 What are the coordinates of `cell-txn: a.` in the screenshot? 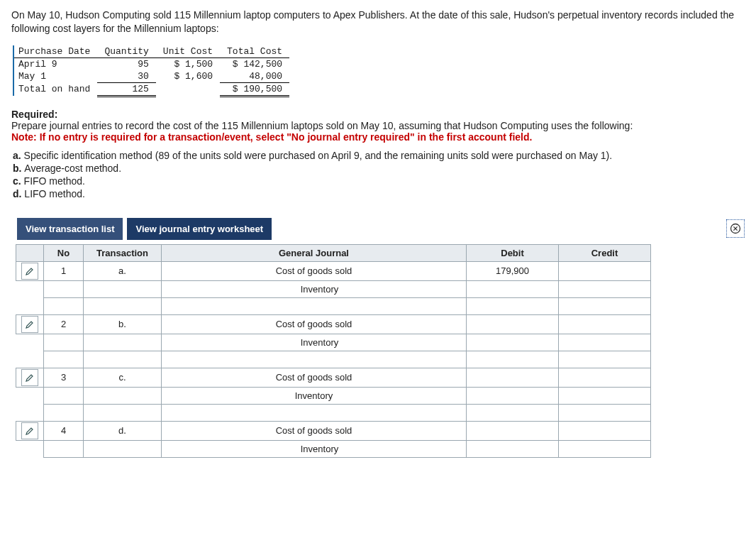 It's located at (123, 271).